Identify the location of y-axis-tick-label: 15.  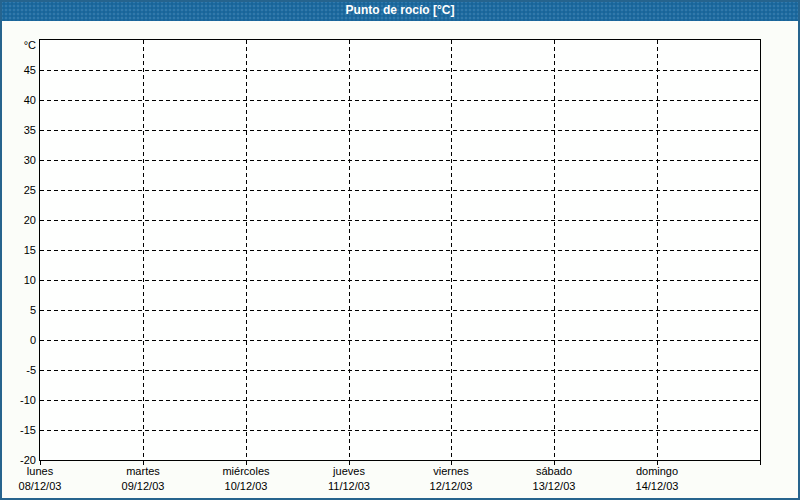
(18, 250).